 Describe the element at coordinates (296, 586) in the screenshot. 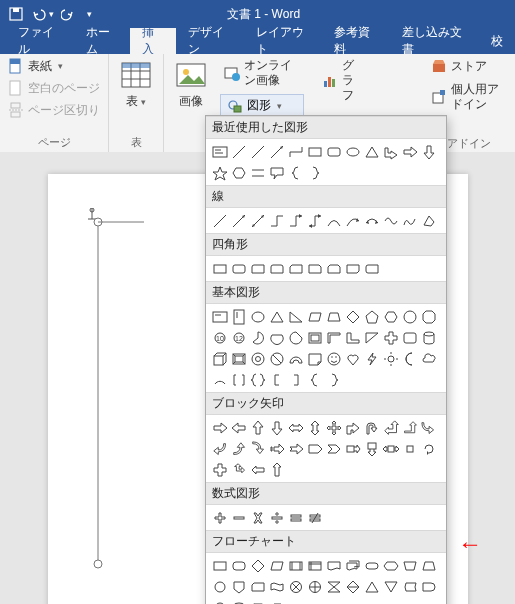

I see `shape-fc-sum` at that location.